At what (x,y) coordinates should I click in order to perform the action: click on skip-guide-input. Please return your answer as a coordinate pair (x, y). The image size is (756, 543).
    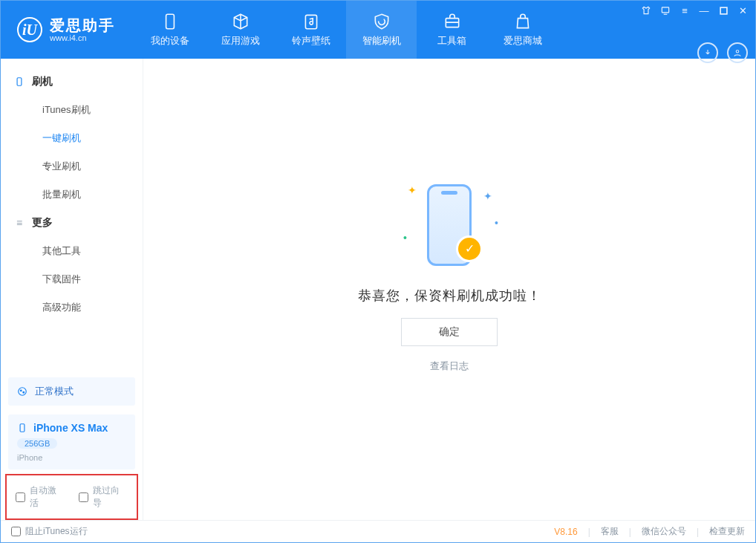
    Looking at the image, I should click on (83, 498).